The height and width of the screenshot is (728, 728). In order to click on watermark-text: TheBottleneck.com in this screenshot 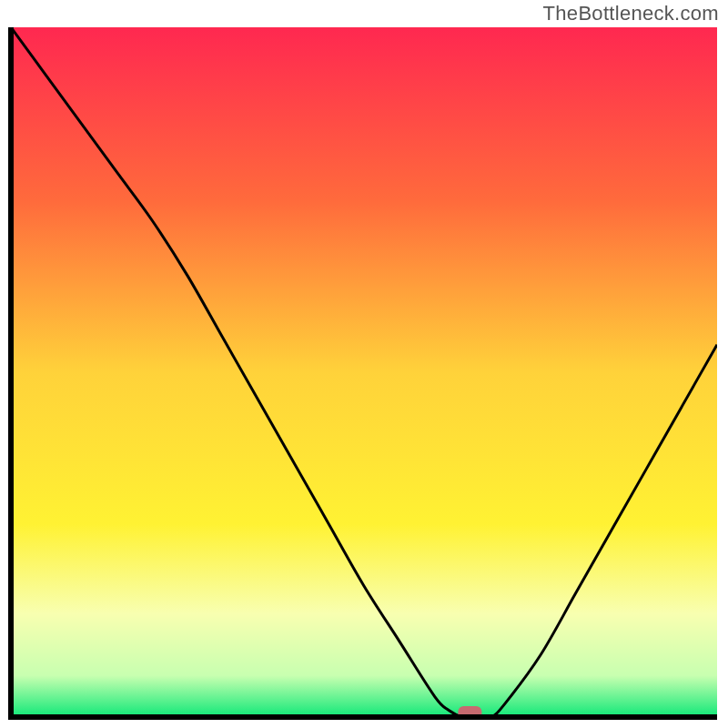, I will do `click(632, 14)`.